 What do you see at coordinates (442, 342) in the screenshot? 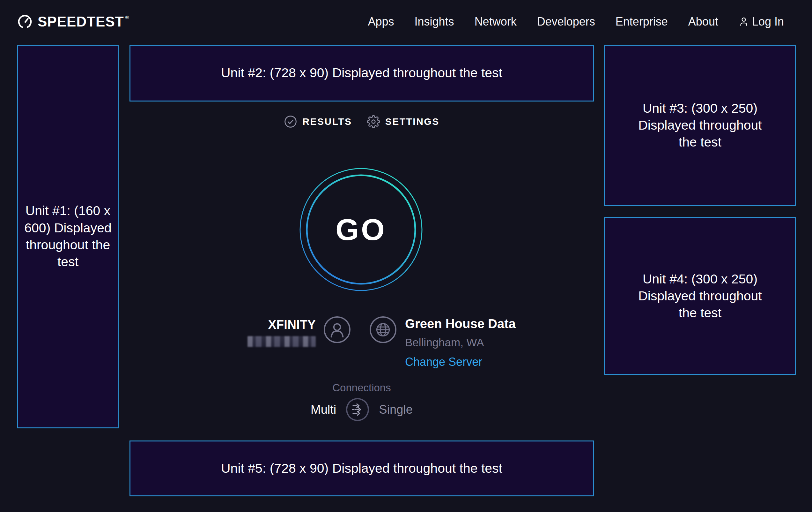
I see `server-info: Green House Data Bellingham, WA Change S…` at bounding box center [442, 342].